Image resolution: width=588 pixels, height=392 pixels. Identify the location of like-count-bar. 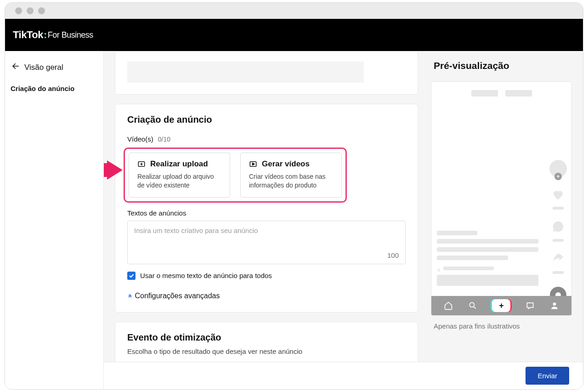
(558, 208).